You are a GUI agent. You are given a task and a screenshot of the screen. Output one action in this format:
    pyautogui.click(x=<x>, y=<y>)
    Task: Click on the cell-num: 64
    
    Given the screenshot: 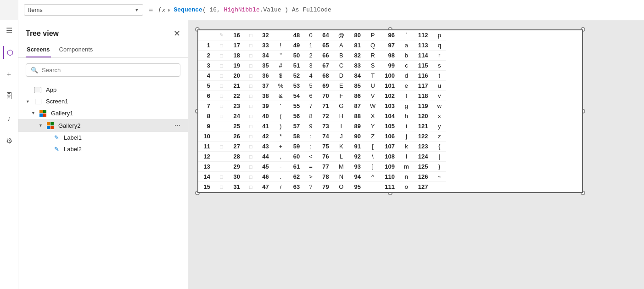 What is the action you would take?
    pyautogui.click(x=325, y=35)
    